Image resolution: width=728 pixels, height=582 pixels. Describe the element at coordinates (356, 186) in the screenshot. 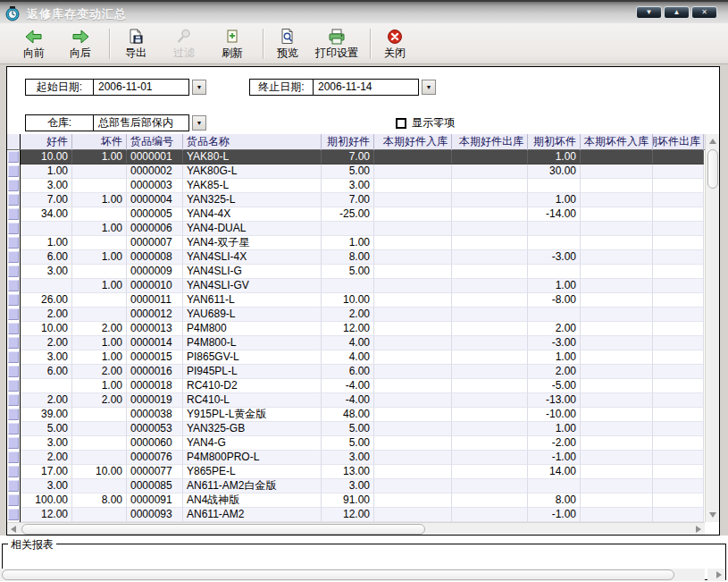

I see `table-row: 3.000000003YAK85-L3.00` at that location.